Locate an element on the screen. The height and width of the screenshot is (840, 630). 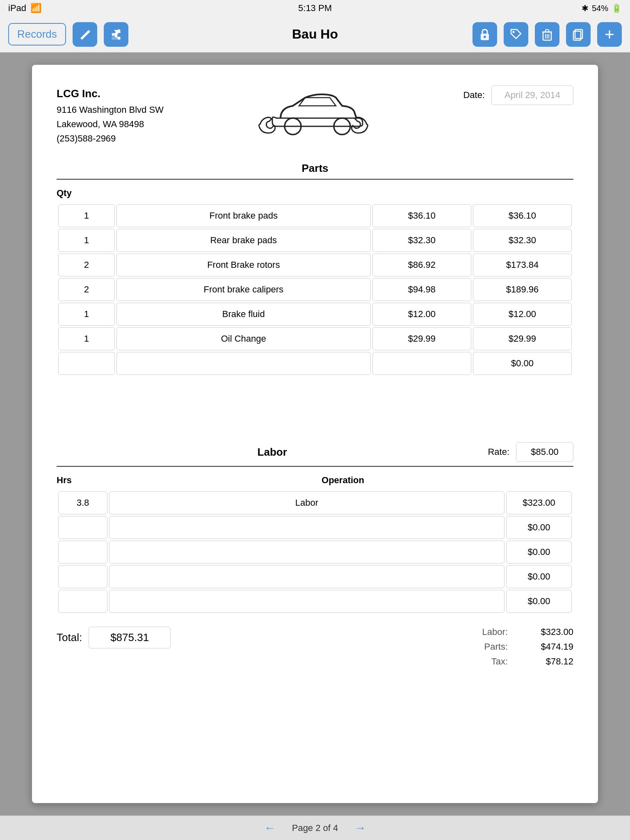
part-desc-5: Oil Change is located at coordinates (244, 339).